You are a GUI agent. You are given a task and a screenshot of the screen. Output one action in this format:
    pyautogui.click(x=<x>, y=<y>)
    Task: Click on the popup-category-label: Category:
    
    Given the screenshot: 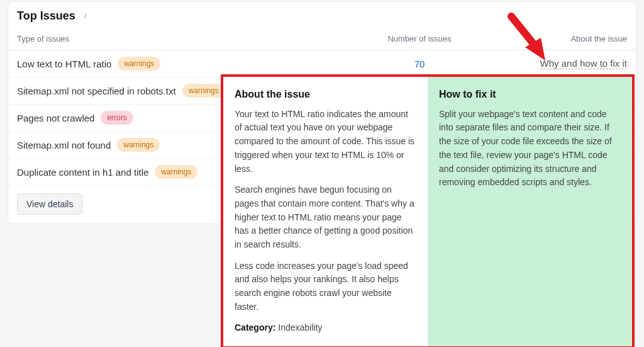 What is the action you would take?
    pyautogui.click(x=255, y=327)
    